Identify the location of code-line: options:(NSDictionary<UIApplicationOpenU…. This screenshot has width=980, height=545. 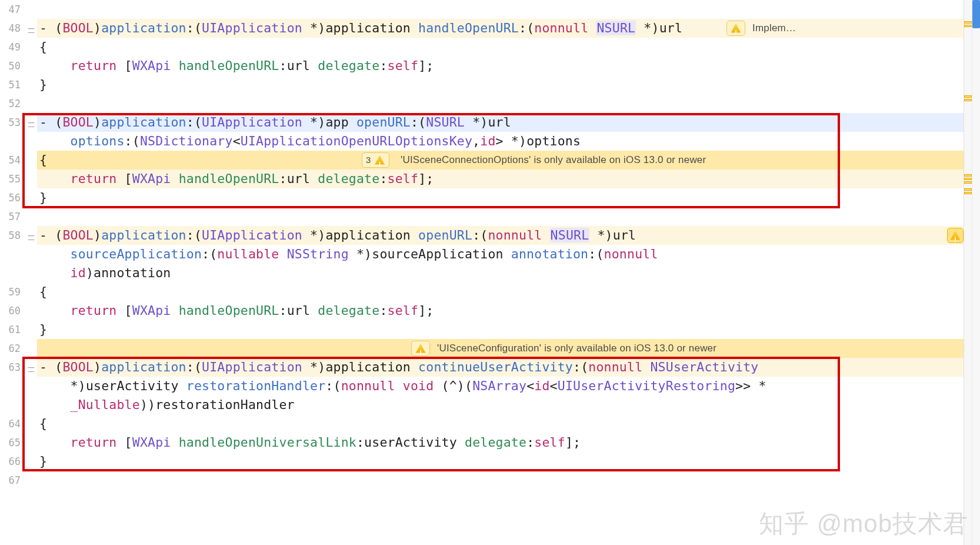
(500, 141).